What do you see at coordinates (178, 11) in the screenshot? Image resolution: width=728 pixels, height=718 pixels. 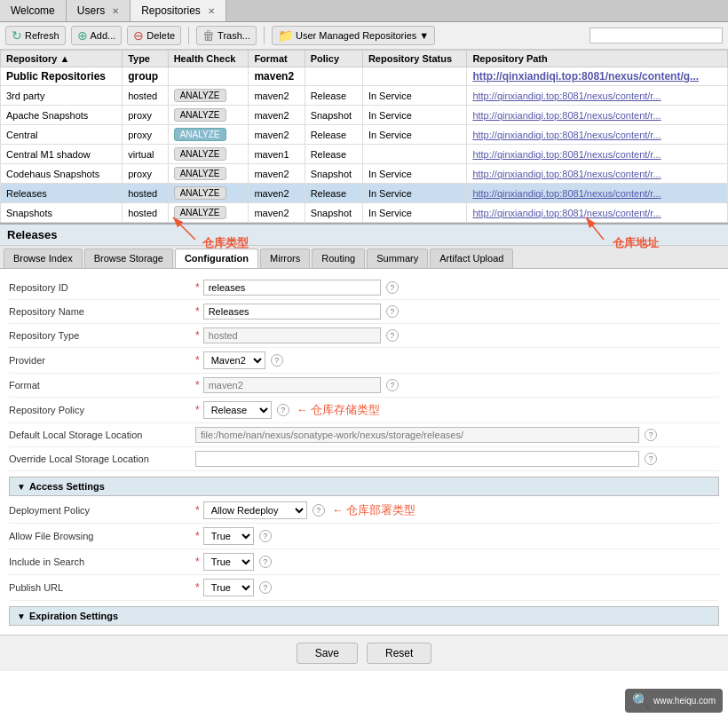 I see `tab-repositories: Repositories ✕` at bounding box center [178, 11].